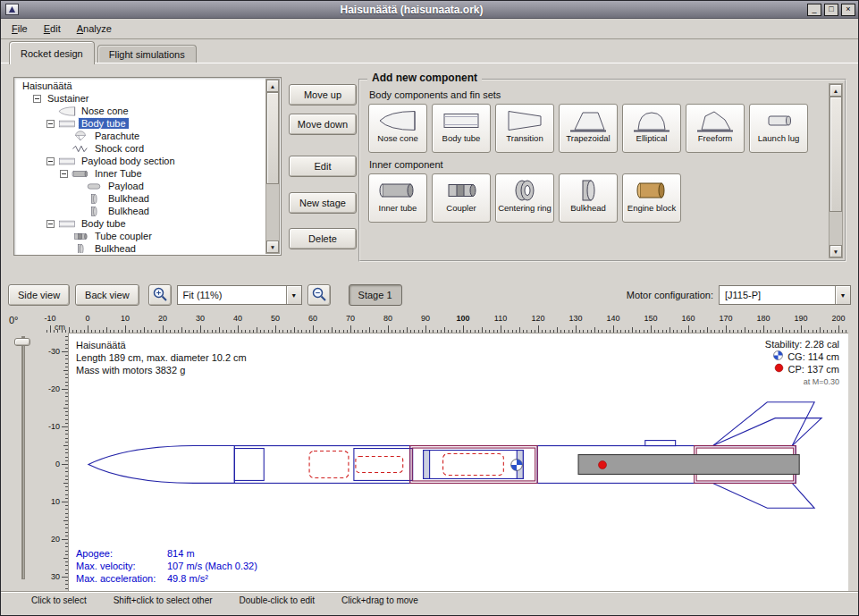  What do you see at coordinates (397, 139) in the screenshot?
I see `component-button-label: Nose cone` at bounding box center [397, 139].